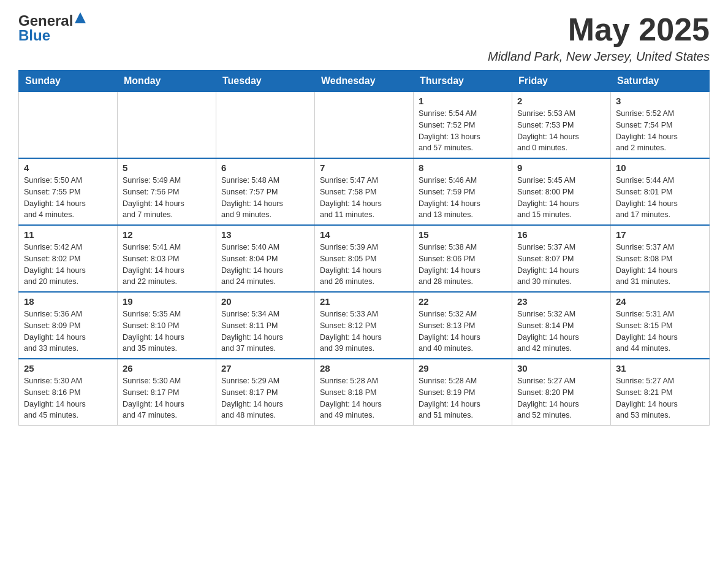 The image size is (728, 563). What do you see at coordinates (265, 331) in the screenshot?
I see `day-info: Sunrise: 5:34 AM Sunset: 8:11 PM Dayligh…` at bounding box center [265, 331].